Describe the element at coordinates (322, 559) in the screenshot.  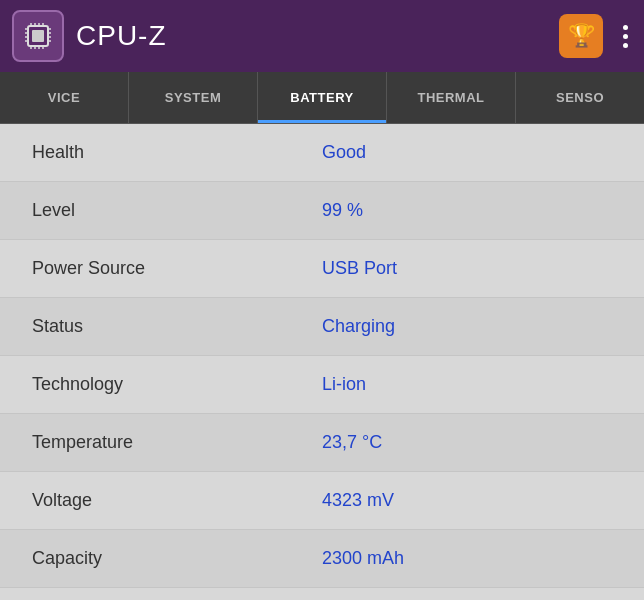
I see `battery-row: Capacity2300 mAh` at that location.